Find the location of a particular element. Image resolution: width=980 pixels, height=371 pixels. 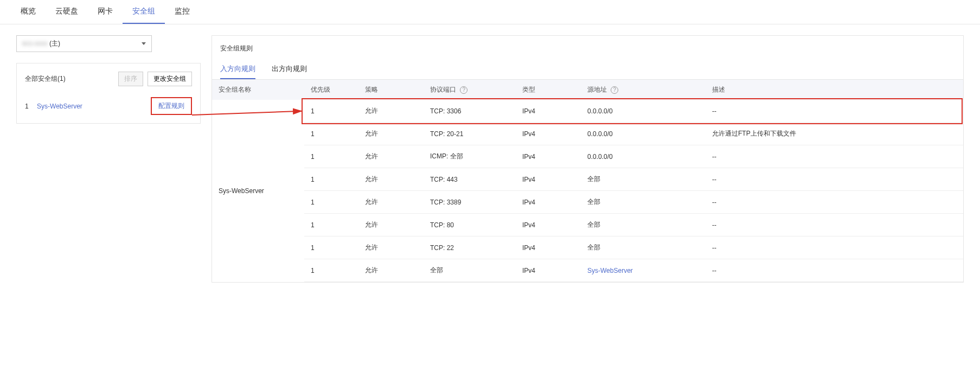

table-row: 1允许TCP: 443IPv4全部-- is located at coordinates (588, 180).